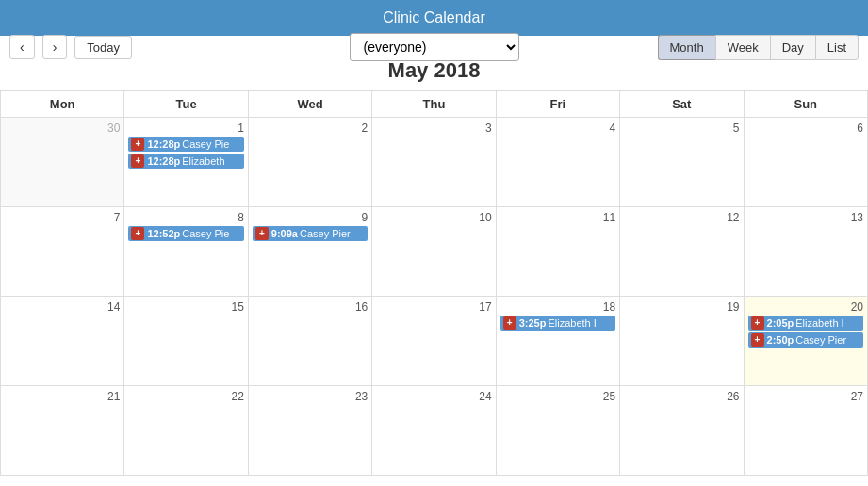 The image size is (868, 486). Describe the element at coordinates (682, 105) in the screenshot. I see `dow-header-sat: Sat` at that location.